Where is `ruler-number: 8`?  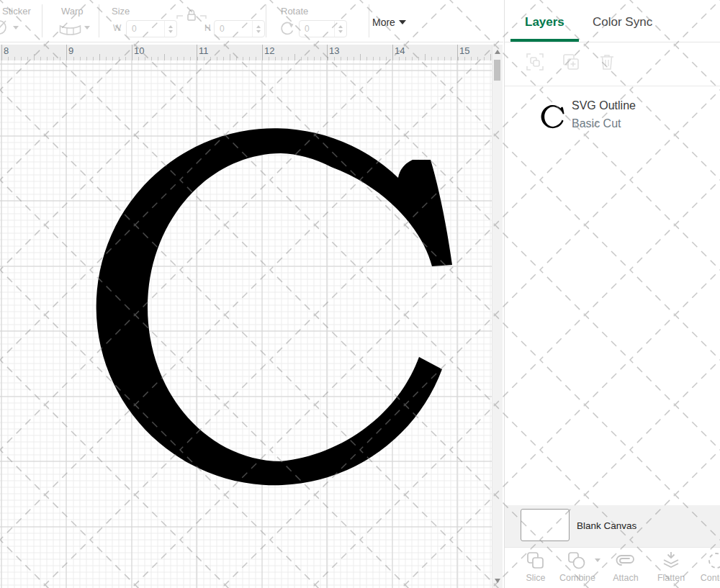 ruler-number: 8 is located at coordinates (6, 50).